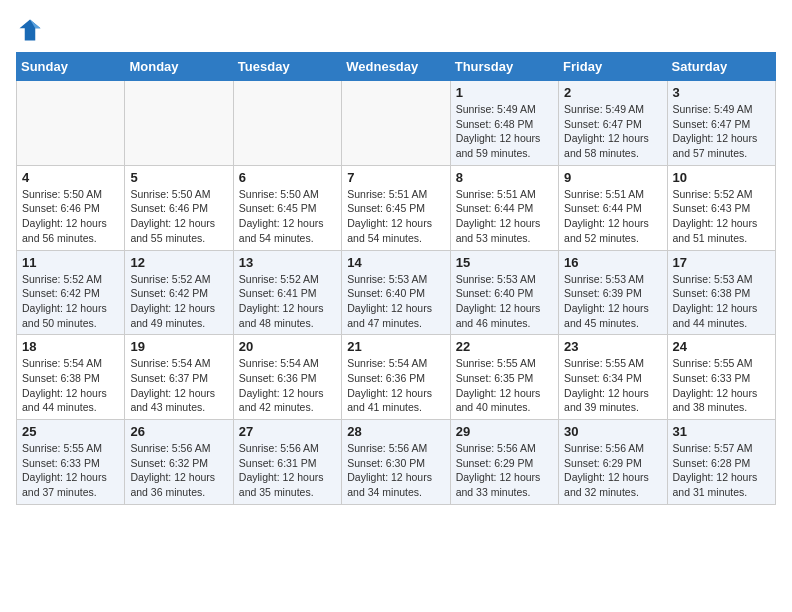 The image size is (792, 612). Describe the element at coordinates (722, 216) in the screenshot. I see `day-info: Sunrise: 5:52 AM Sunset: 6:43 PM Dayligh…` at that location.